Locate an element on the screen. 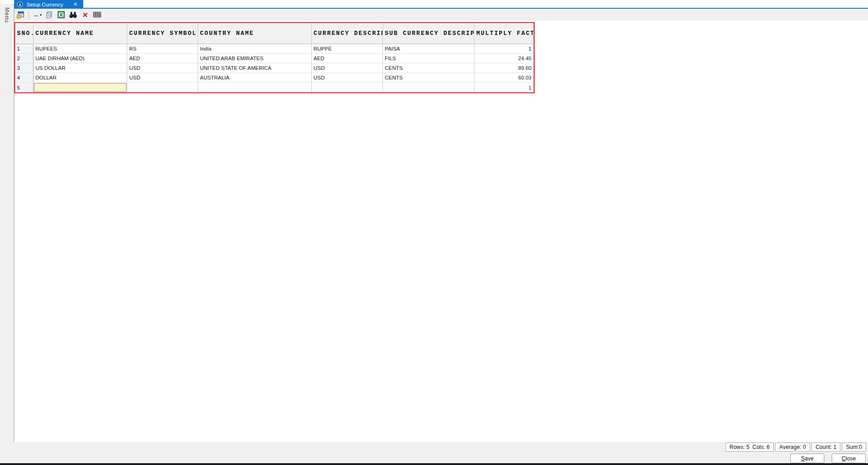  find-icon is located at coordinates (73, 15).